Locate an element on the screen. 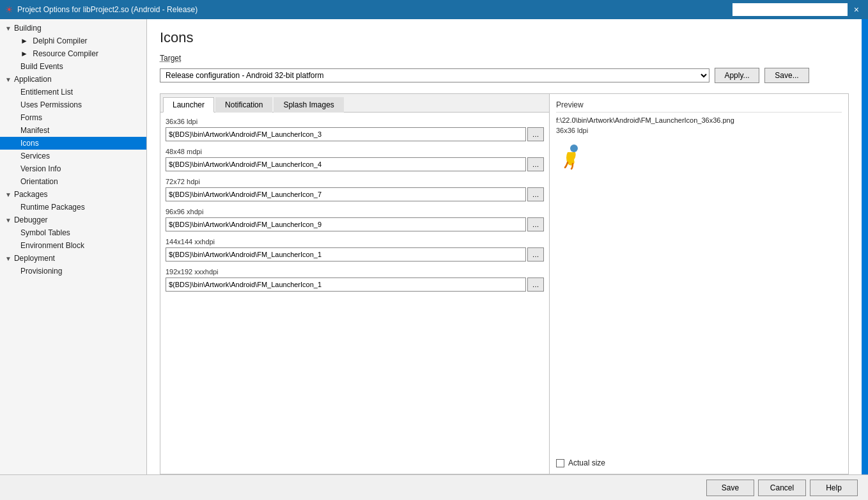 This screenshot has width=868, height=500. app-icon: ☀ is located at coordinates (9, 10).